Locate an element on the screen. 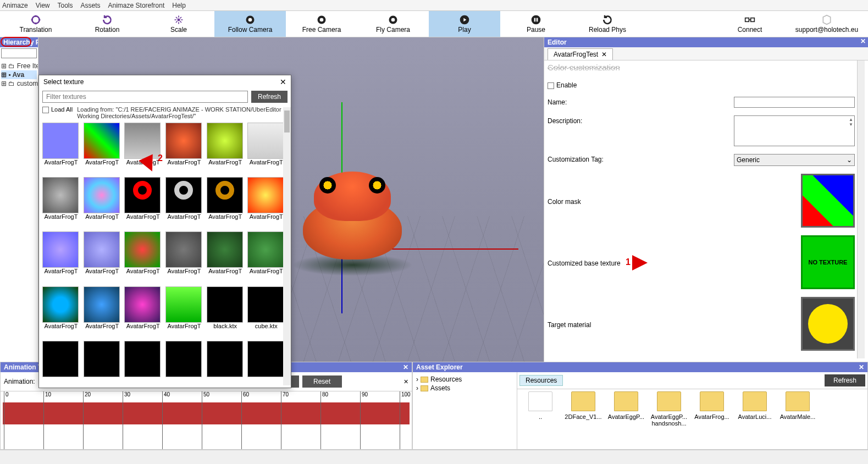 The image size is (868, 464). popup-title: Select texture is located at coordinates (64, 82).